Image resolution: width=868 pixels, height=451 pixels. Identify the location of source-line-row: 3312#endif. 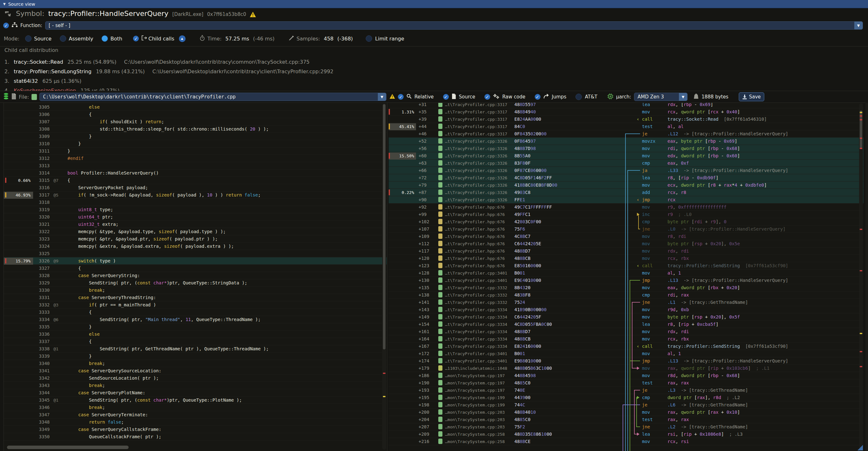
(195, 158).